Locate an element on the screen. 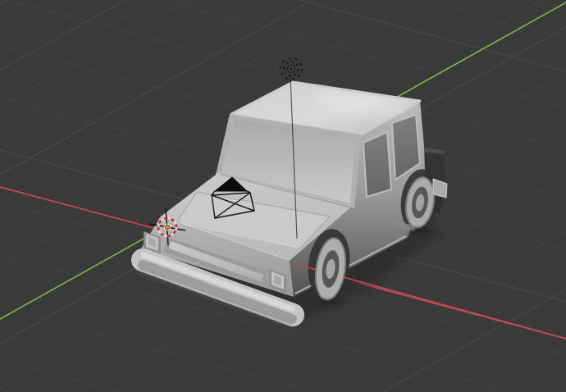 This screenshot has height=392, width=566. cursor-center-dot is located at coordinates (167, 226).